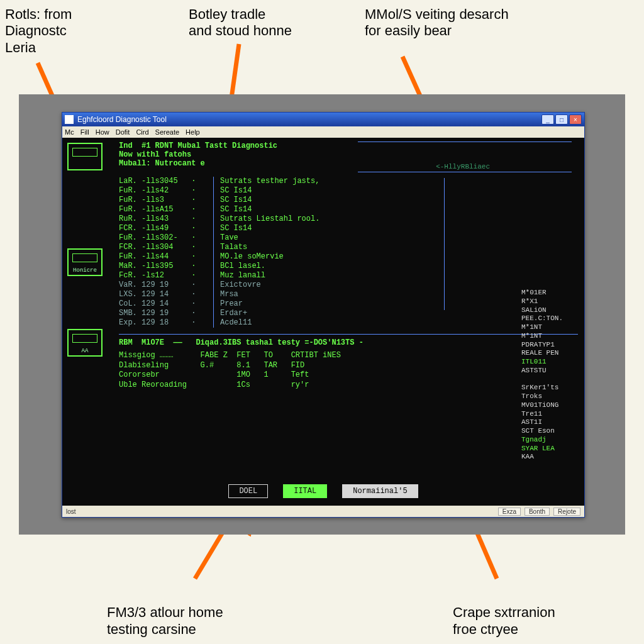  What do you see at coordinates (85, 157) in the screenshot?
I see `drive-icon` at bounding box center [85, 157].